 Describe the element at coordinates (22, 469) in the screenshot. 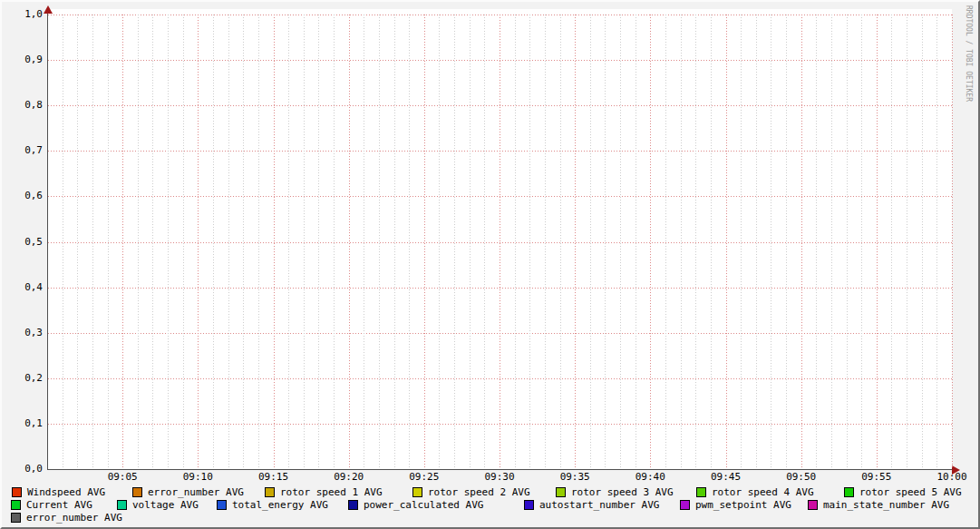

I see `y-tick-label: 0,0` at that location.